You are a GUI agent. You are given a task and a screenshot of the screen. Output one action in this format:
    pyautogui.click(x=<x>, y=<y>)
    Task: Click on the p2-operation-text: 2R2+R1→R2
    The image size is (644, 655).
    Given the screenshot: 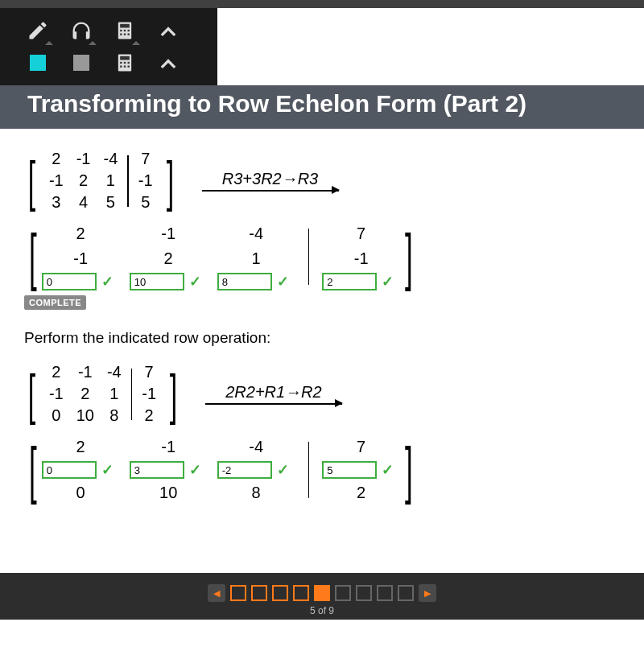 What is the action you would take?
    pyautogui.click(x=274, y=393)
    